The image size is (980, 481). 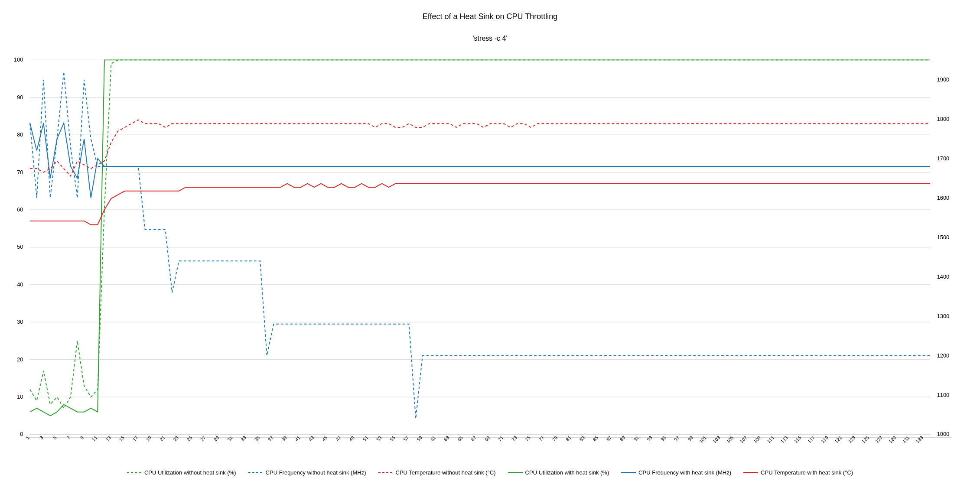 What do you see at coordinates (636, 439) in the screenshot?
I see `x-tick: 91` at bounding box center [636, 439].